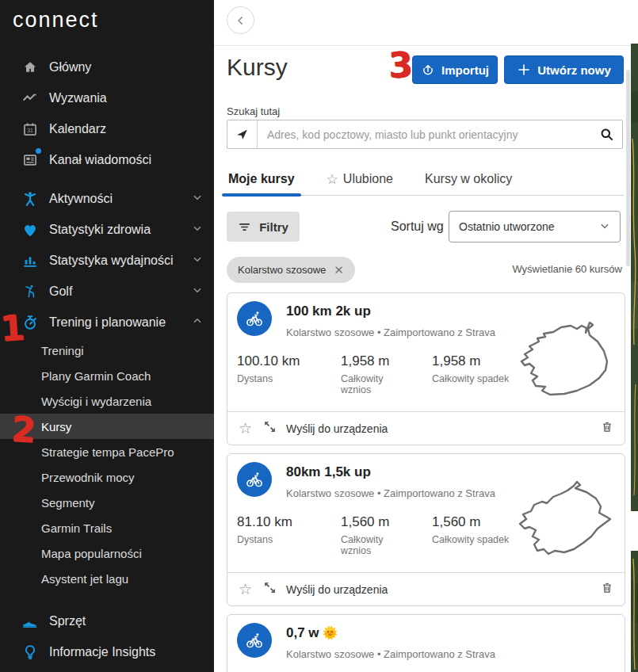 The image size is (638, 672). What do you see at coordinates (426, 529) in the screenshot?
I see `course-card: 80km 1,5k up Kolarstwo szosowe • Zaimpor…` at bounding box center [426, 529].